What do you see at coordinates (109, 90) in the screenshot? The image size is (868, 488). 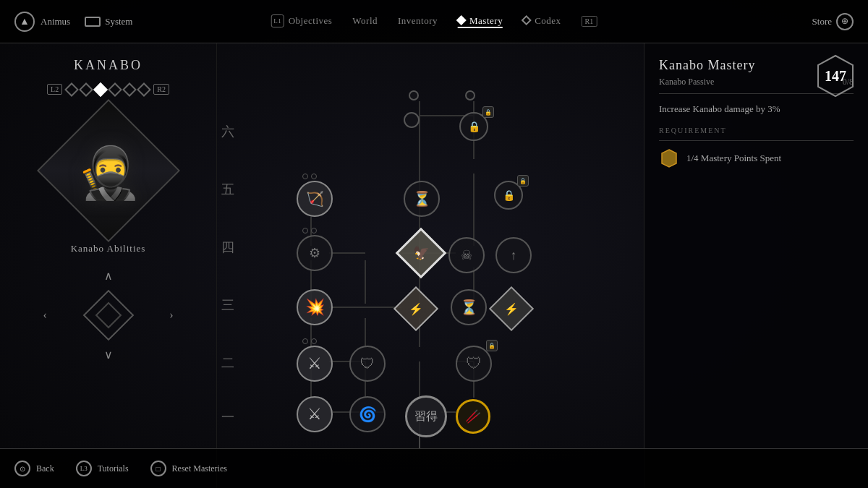 I see `mastery-dot-row: L2 R2` at bounding box center [109, 90].